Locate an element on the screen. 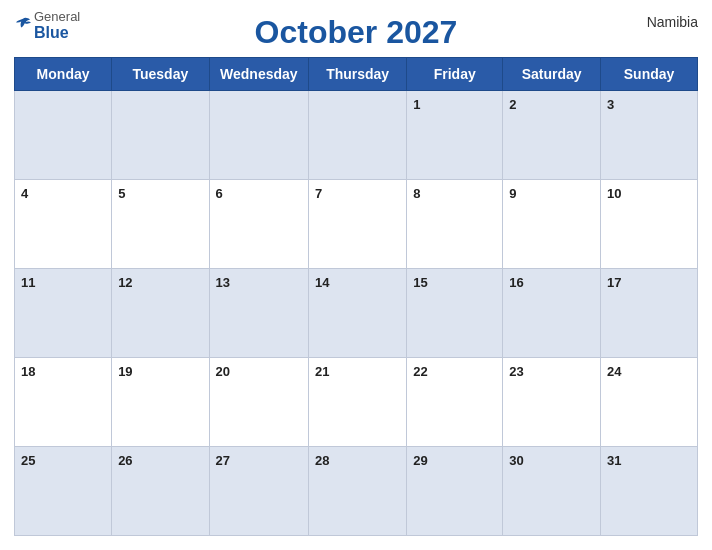  day-number: 10 is located at coordinates (614, 194).